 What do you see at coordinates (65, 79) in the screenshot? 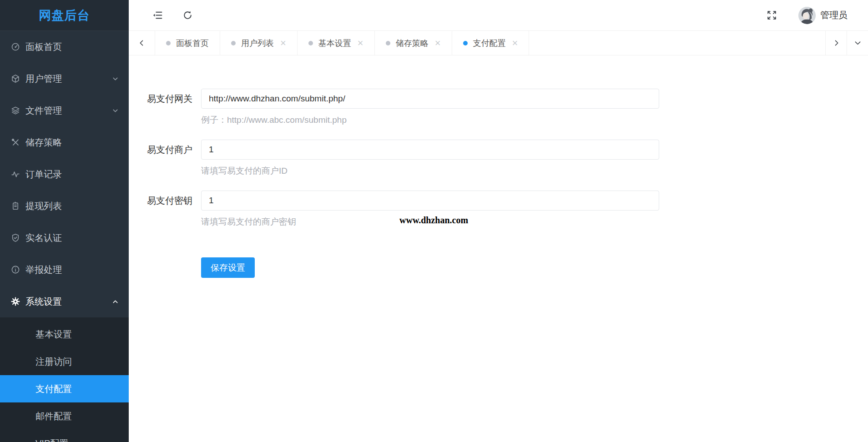
I see `sidebar-item-user-management: 用户管理` at bounding box center [65, 79].